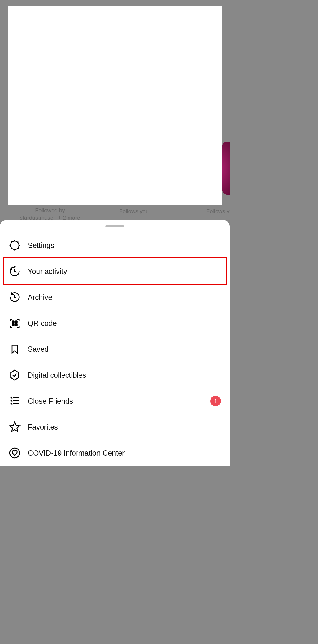 Image resolution: width=318 pixels, height=644 pixels. What do you see at coordinates (76, 453) in the screenshot?
I see `menu-label: COVID-19 Information Center` at bounding box center [76, 453].